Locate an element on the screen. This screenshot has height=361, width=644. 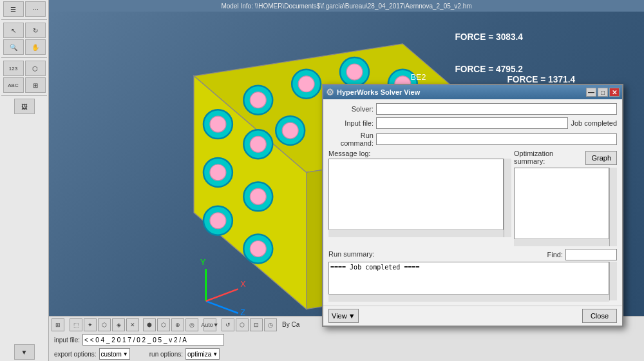
opt-summary-textarea is located at coordinates (562, 206).